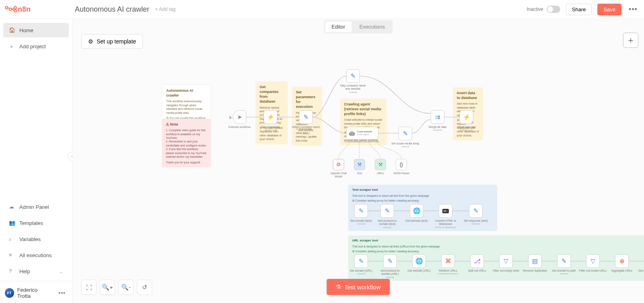 This screenshot has height=303, width=644. What do you see at coordinates (36, 255) in the screenshot?
I see `nav-executions: ≡ All executions` at bounding box center [36, 255].